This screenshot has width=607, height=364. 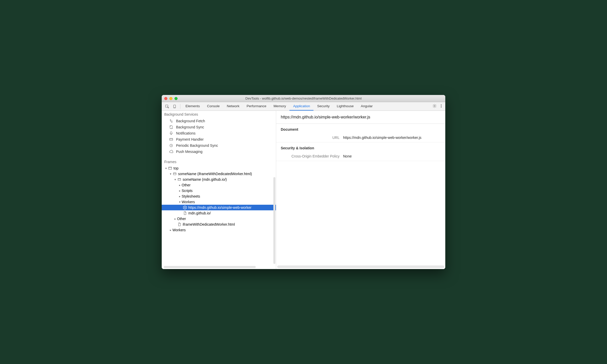 I want to click on bell-icon, so click(x=171, y=133).